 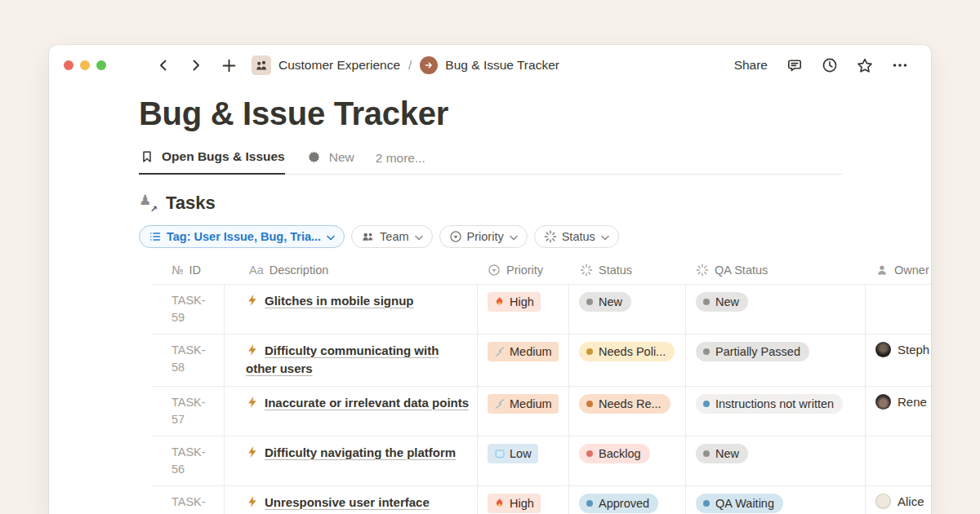 I want to click on sidebar-toggle-icon, so click(x=131, y=65).